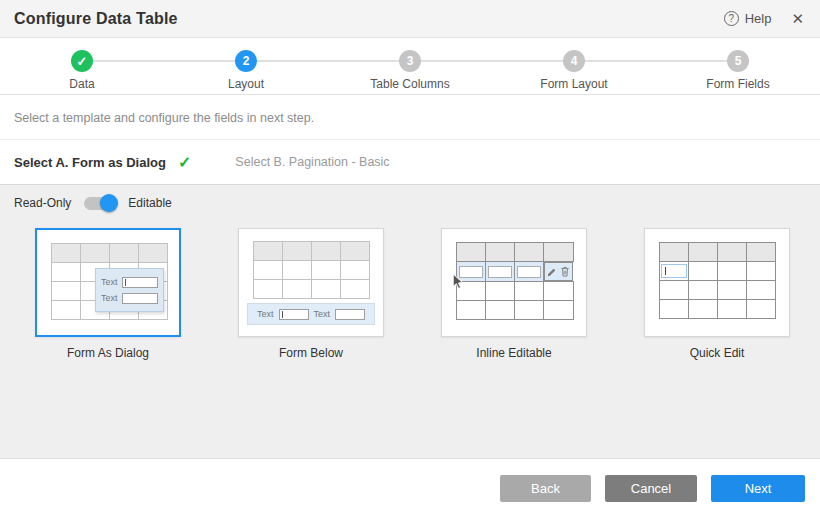 The height and width of the screenshot is (518, 820). I want to click on step-form-fields: 5 Form Fields, so click(738, 66).